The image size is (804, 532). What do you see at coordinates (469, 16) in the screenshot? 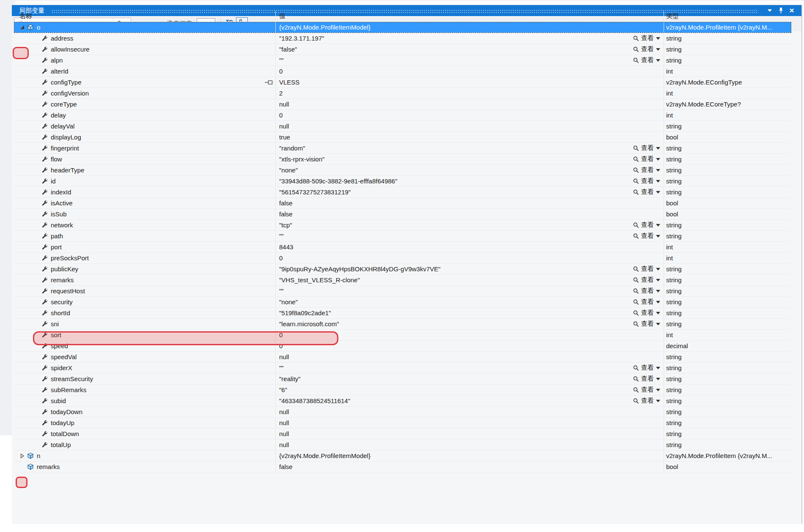
I see `column-header-value: 值` at bounding box center [469, 16].